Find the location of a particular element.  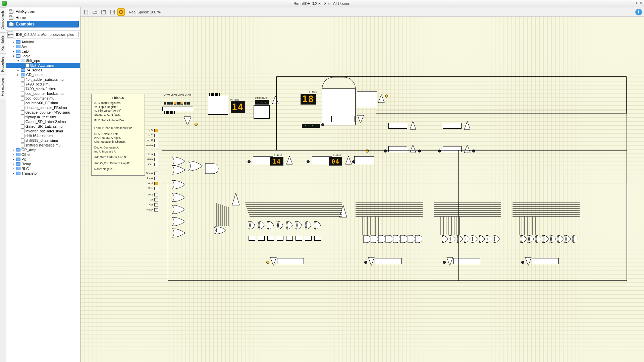

vbit-labels: V7 V6 V5 V4 V3 V2 V1 V0 is located at coordinates (177, 95).